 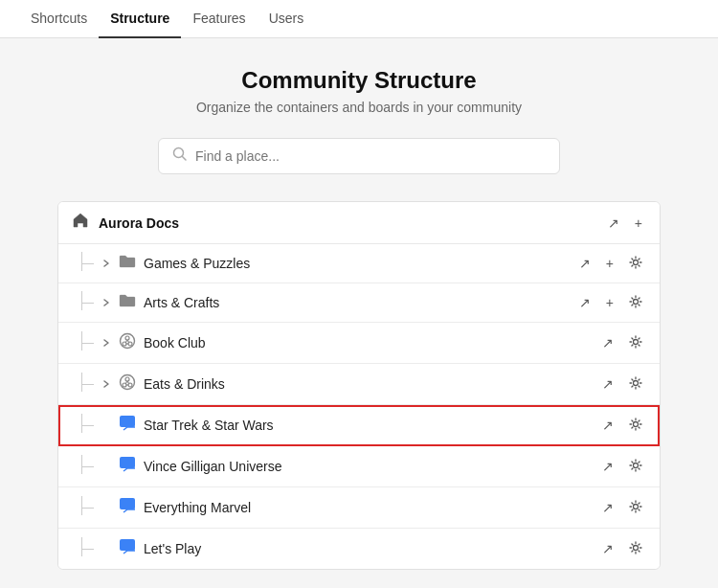 What do you see at coordinates (359, 264) in the screenshot?
I see `list-item: Games & Puzzles↗+` at bounding box center [359, 264].